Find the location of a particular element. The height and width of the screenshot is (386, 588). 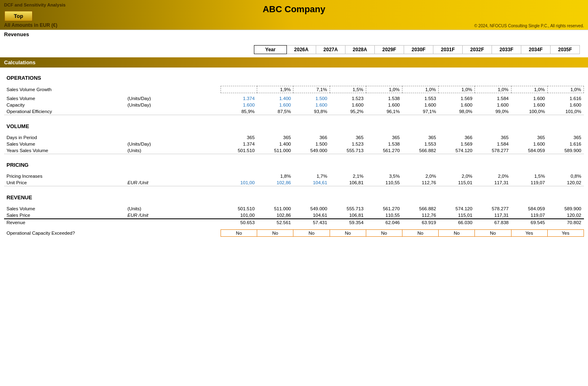

ysv-2030f: 561.270 is located at coordinates (384, 150).